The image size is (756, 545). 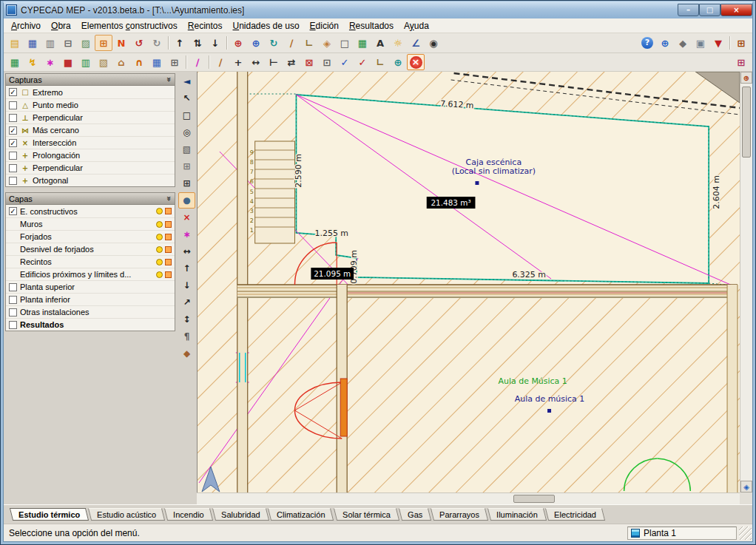 What do you see at coordinates (33, 43) in the screenshot?
I see `save-button: ▦` at bounding box center [33, 43].